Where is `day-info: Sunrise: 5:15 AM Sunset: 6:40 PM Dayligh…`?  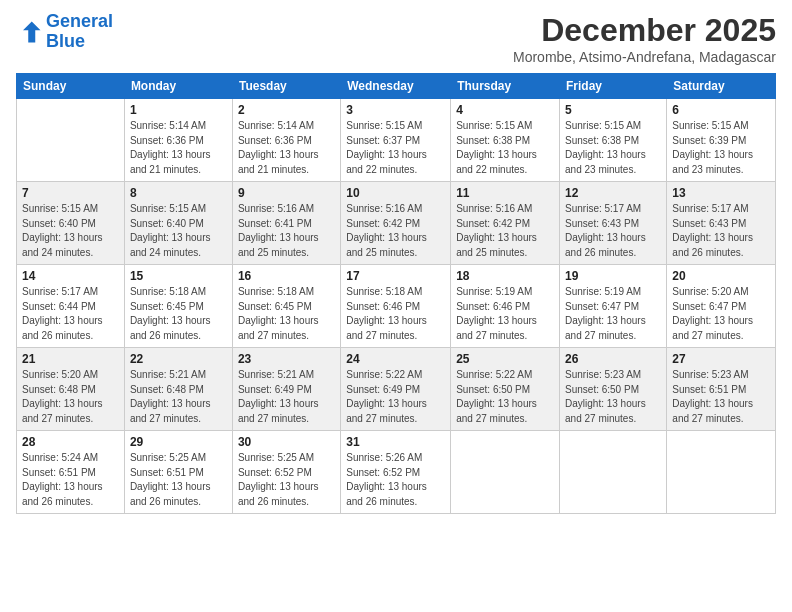 day-info: Sunrise: 5:15 AM Sunset: 6:40 PM Dayligh… is located at coordinates (178, 231).